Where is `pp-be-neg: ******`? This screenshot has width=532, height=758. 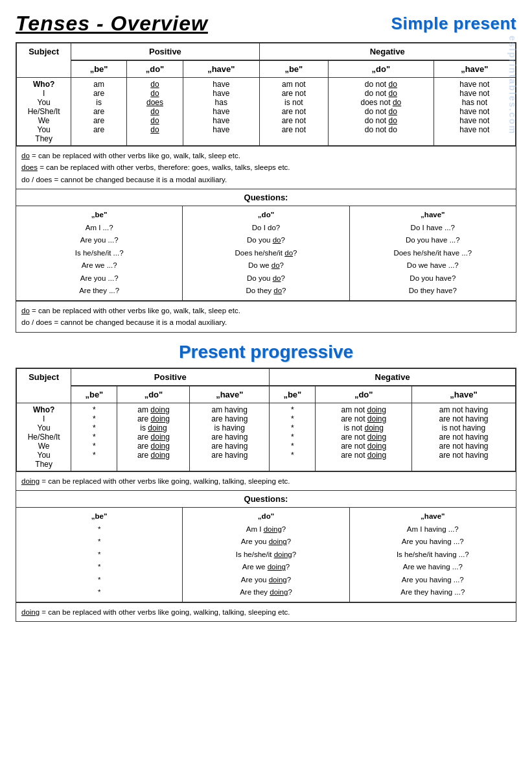 pp-be-neg: ****** is located at coordinates (293, 437).